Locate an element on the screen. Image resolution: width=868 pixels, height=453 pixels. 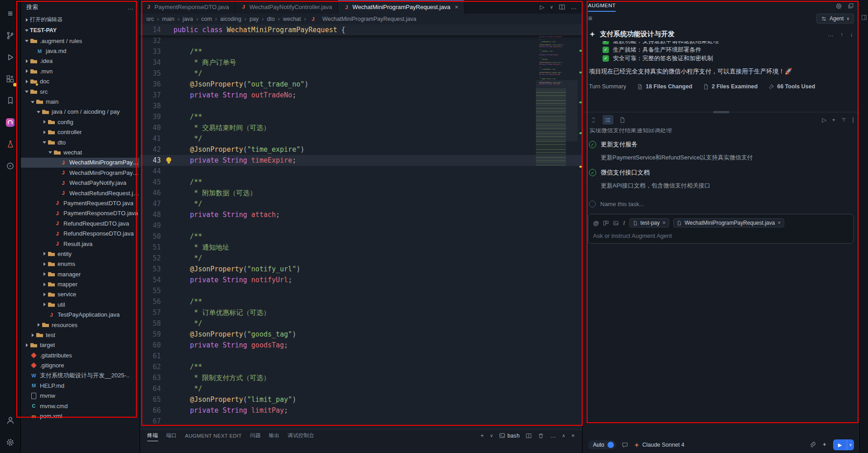
tree-item: JTestPayApplication.java is located at coordinates (80, 315).